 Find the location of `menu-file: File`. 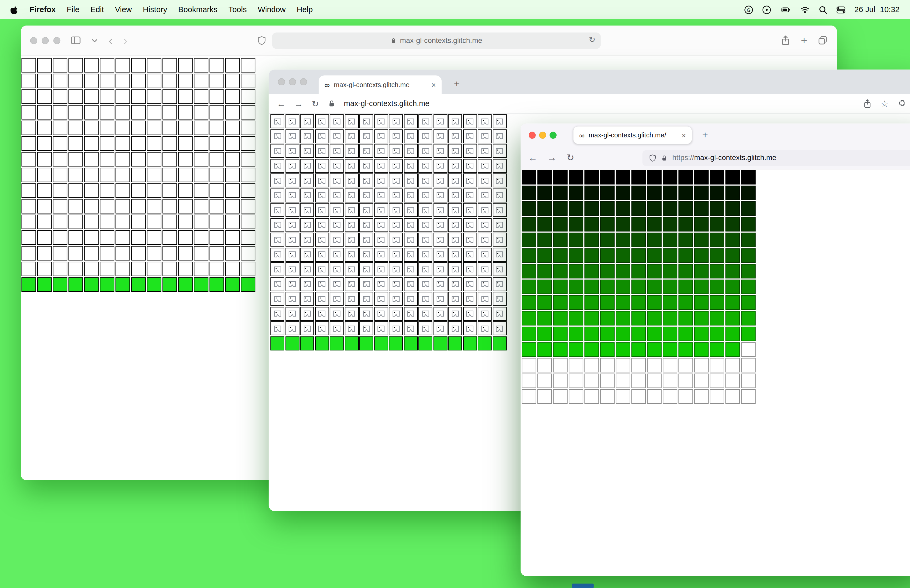

menu-file: File is located at coordinates (73, 10).